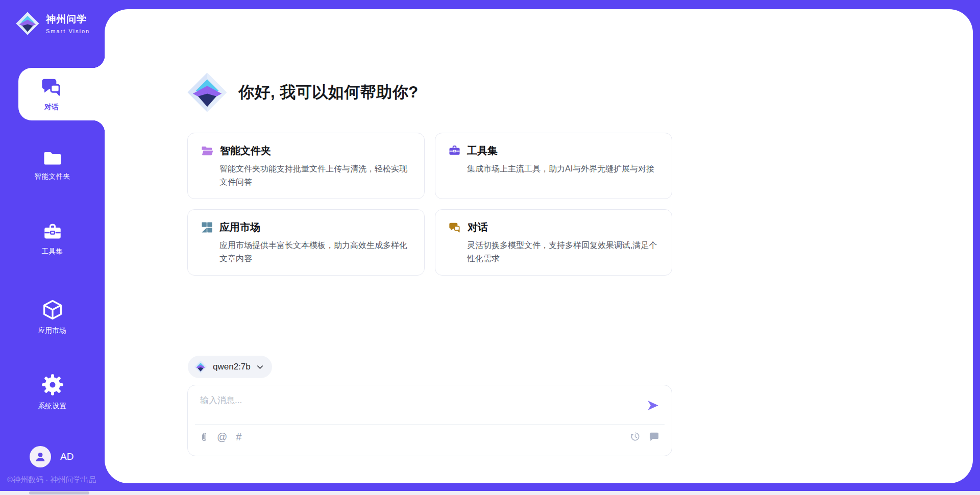 This screenshot has width=980, height=495. I want to click on scrollbar-thumb, so click(59, 493).